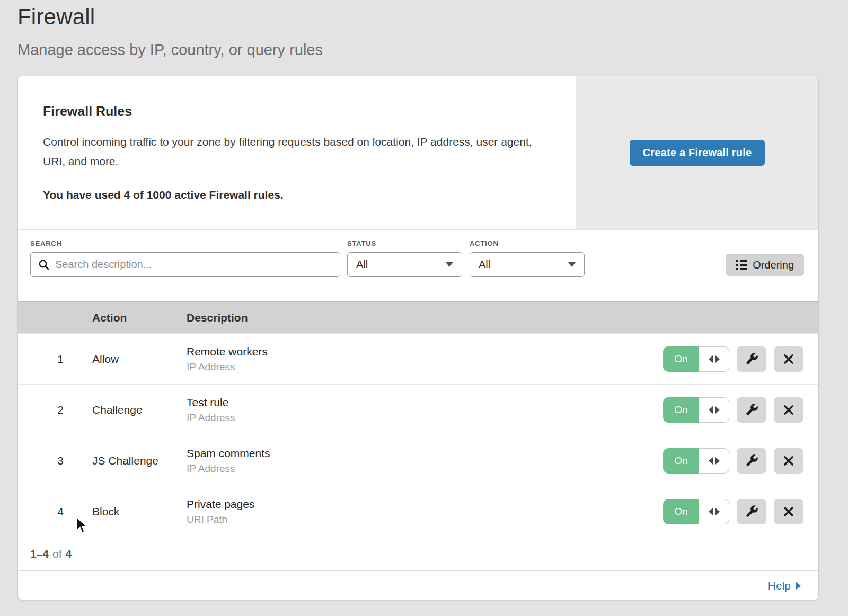 Image resolution: width=848 pixels, height=616 pixels. Describe the element at coordinates (57, 554) in the screenshot. I see `pagination-of-label: of` at that location.